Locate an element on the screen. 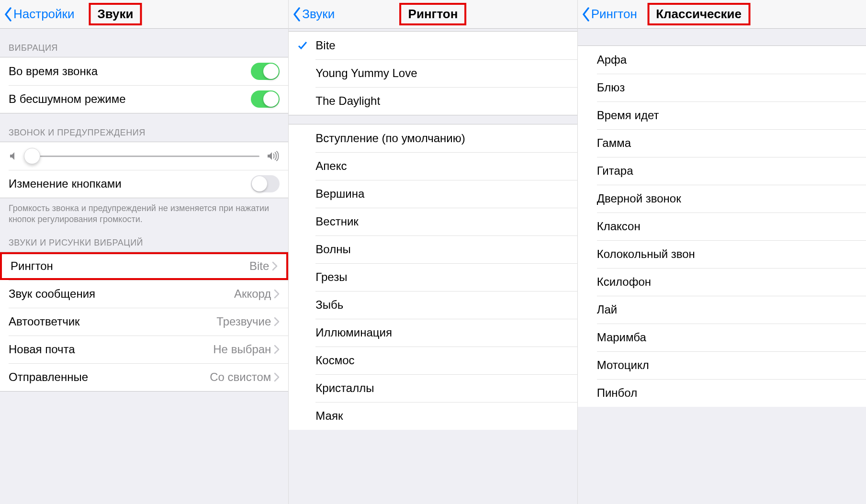 The image size is (866, 504). ringtone-item: Зыбь is located at coordinates (433, 305).